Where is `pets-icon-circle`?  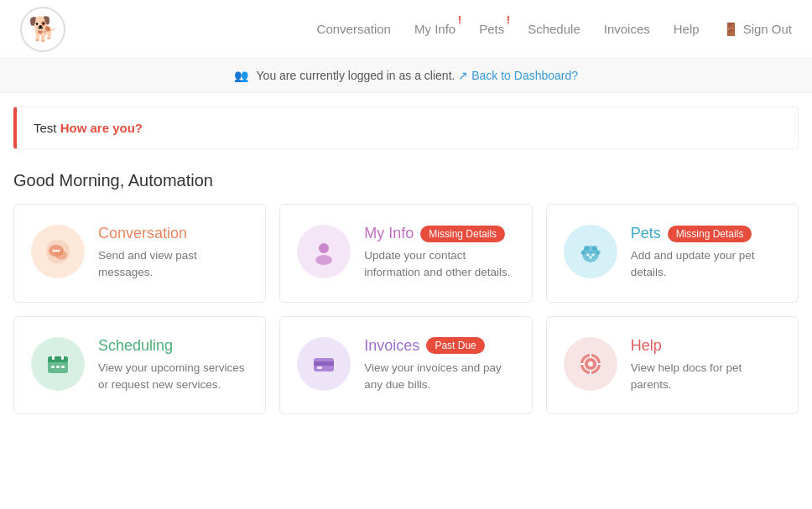 pets-icon-circle is located at coordinates (591, 252).